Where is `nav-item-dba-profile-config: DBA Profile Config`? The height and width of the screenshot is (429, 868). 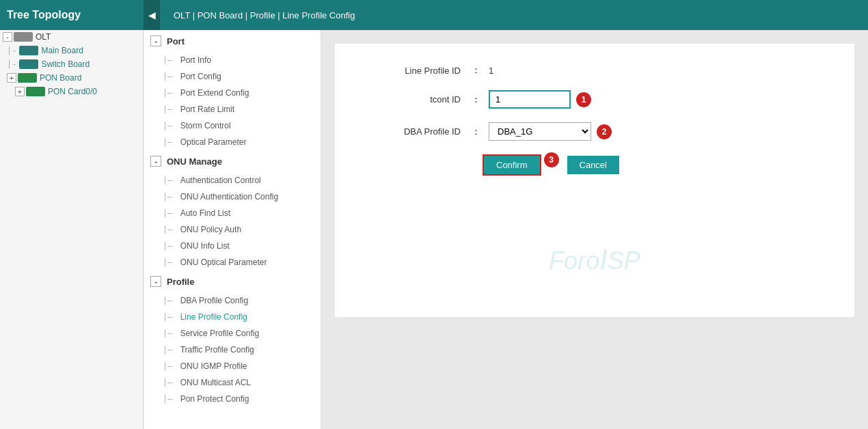
nav-item-dba-profile-config: DBA Profile Config is located at coordinates (232, 301).